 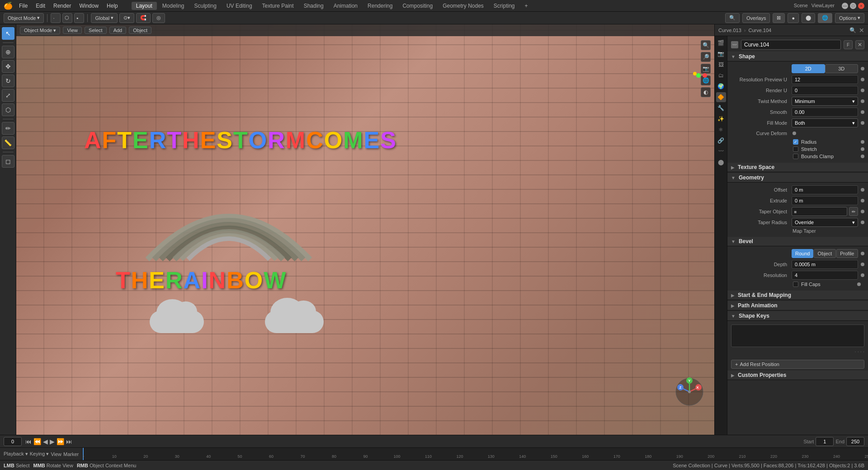 I want to click on radius-checkbox, so click(x=796, y=142).